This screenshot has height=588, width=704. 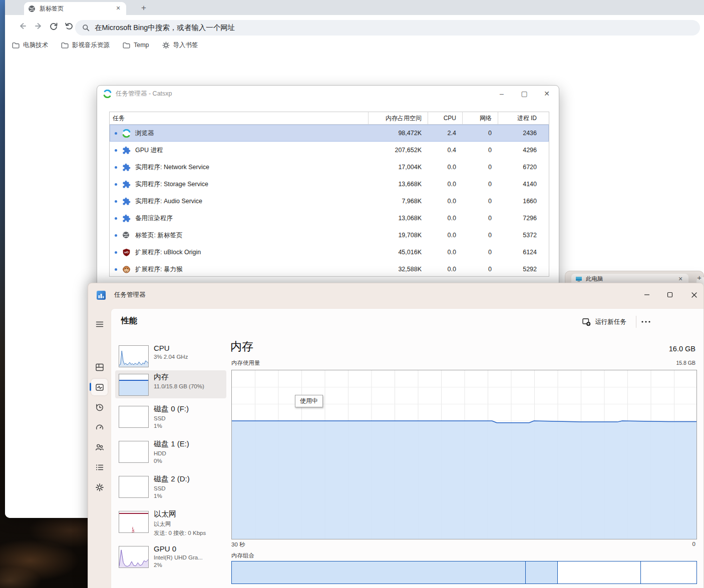 I want to click on more-options-icon, so click(x=646, y=322).